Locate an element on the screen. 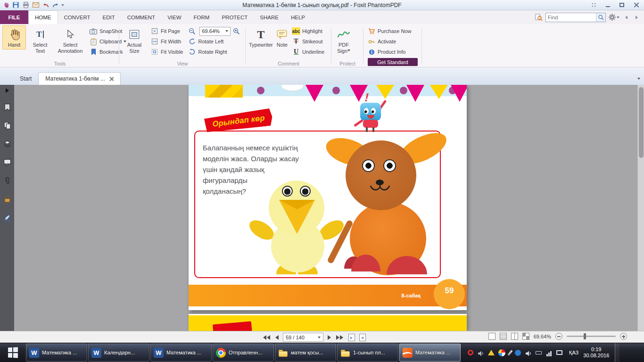 This screenshot has width=644, height=362. tab-file: FILE is located at coordinates (14, 17).